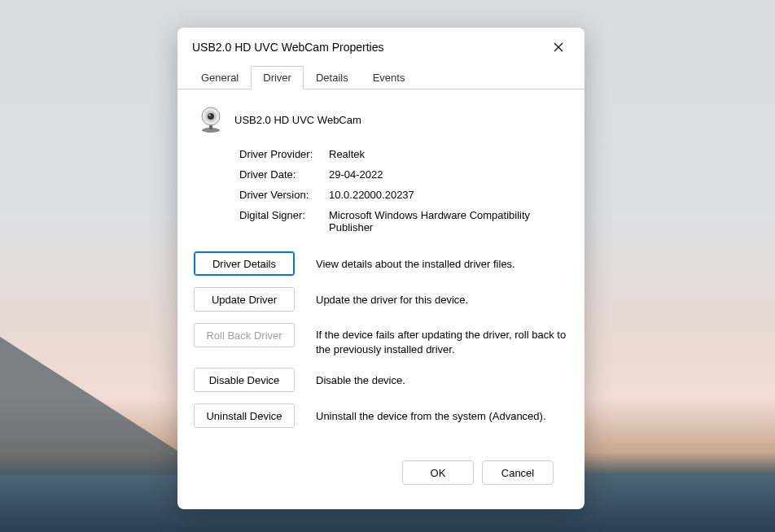 The image size is (775, 532). I want to click on info-row-signer: Digital Signer: Microsoft Windows Hardwa…, so click(404, 221).